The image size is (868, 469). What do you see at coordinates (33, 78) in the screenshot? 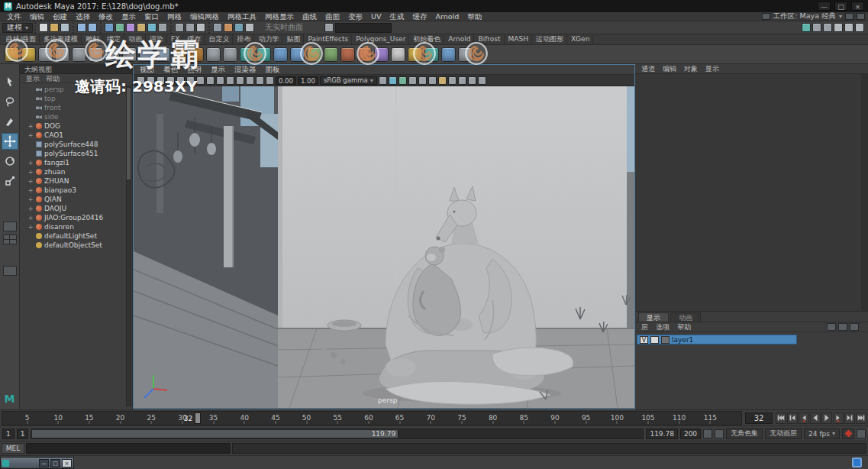
I see `outliner-menu-0: 显示` at bounding box center [33, 78].